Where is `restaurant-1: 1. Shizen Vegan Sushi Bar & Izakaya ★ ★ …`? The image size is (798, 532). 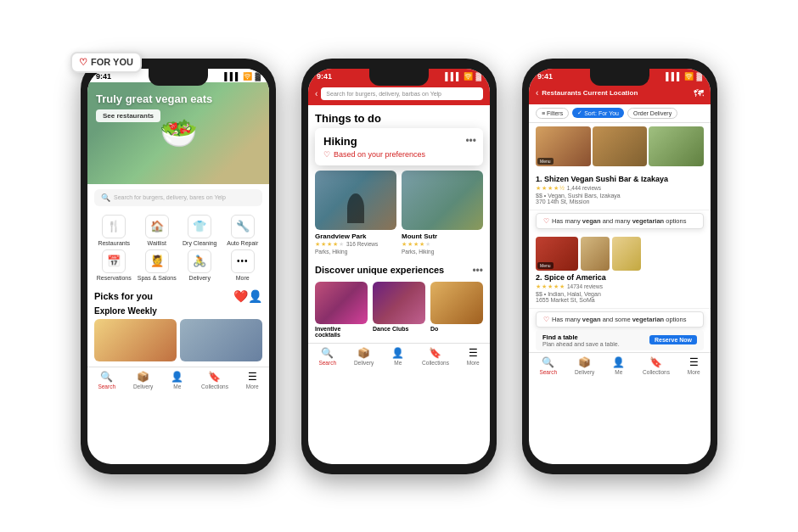 restaurant-1: 1. Shizen Vegan Sushi Bar & Izakaya ★ ★ … is located at coordinates (620, 190).